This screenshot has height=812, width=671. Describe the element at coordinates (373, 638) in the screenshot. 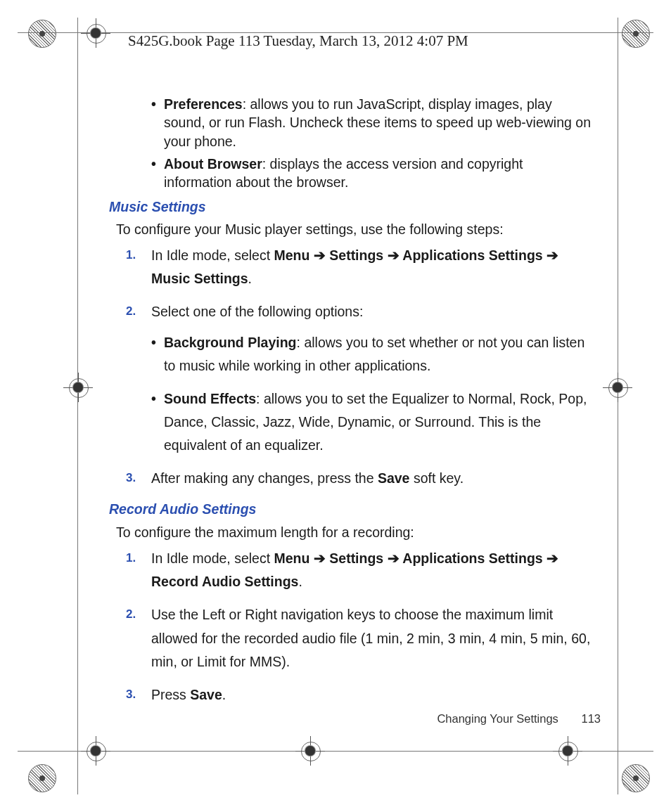

I see `step-item: 2. Use the Left or Right navigation keys…` at that location.